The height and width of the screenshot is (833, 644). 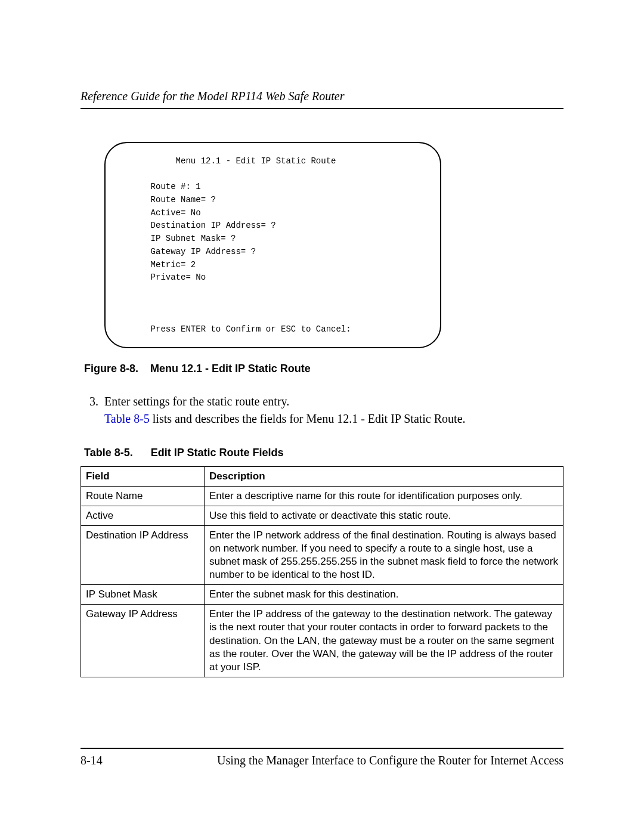 I want to click on figure-title-line: Menu 12.1 - Edit IP Static Route, so click(x=221, y=161).